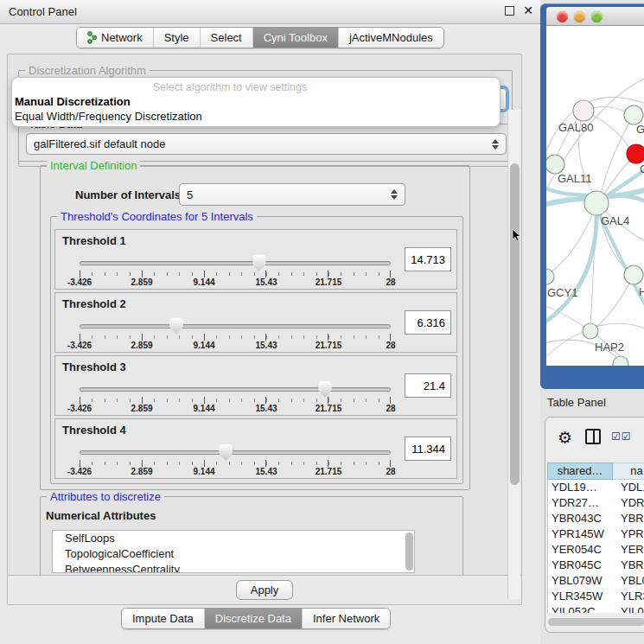  Describe the element at coordinates (581, 565) in the screenshot. I see `cell: YBR045C` at that location.